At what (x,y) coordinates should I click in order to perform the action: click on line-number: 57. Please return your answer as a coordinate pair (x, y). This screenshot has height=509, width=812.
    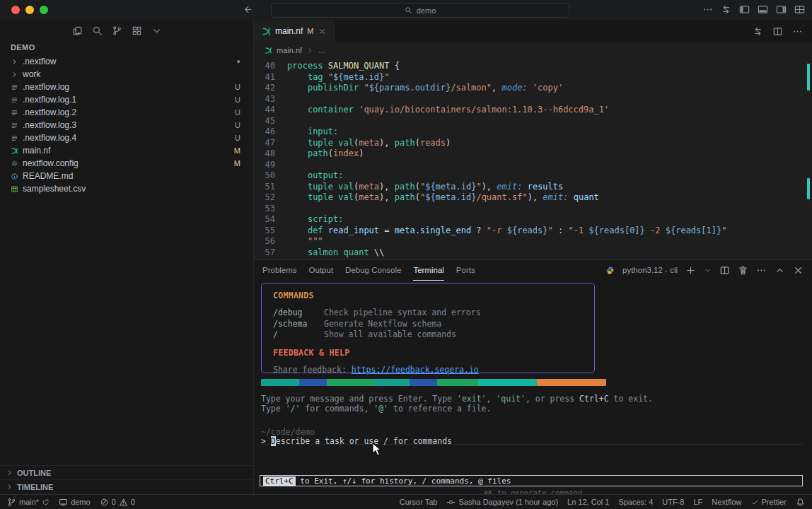
    Looking at the image, I should click on (270, 253).